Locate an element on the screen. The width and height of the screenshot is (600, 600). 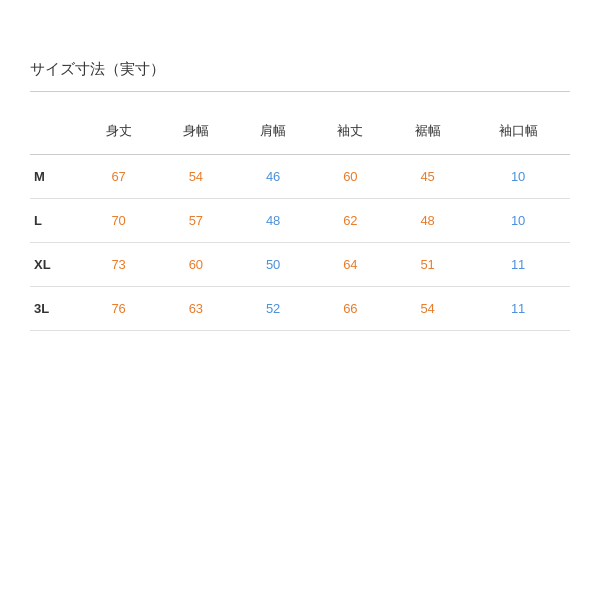
header-body-width: 身幅 is located at coordinates (196, 134).